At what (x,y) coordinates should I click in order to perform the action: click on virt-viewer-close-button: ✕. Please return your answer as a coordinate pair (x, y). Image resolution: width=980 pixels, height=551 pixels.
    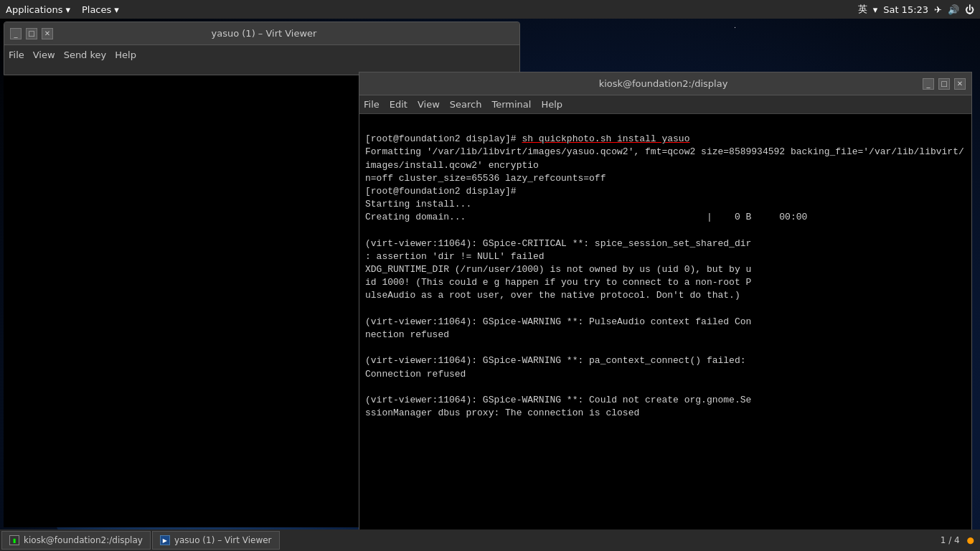
    Looking at the image, I should click on (47, 34).